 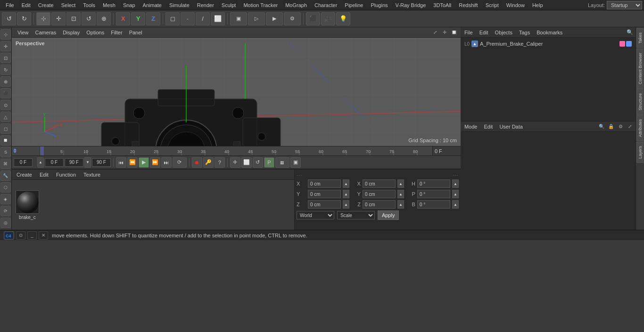 I want to click on camera-button: 🎥, so click(x=328, y=19).